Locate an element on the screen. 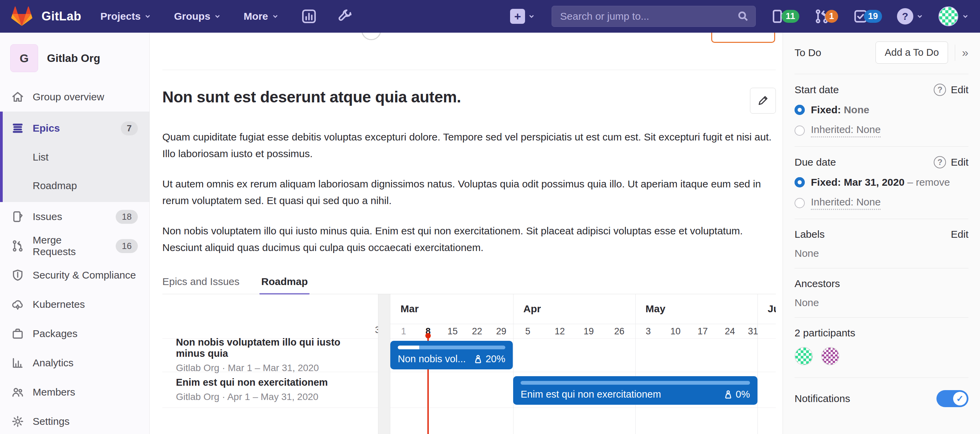 The image size is (980, 434). merge-requests-nav-button: 1 is located at coordinates (826, 16).